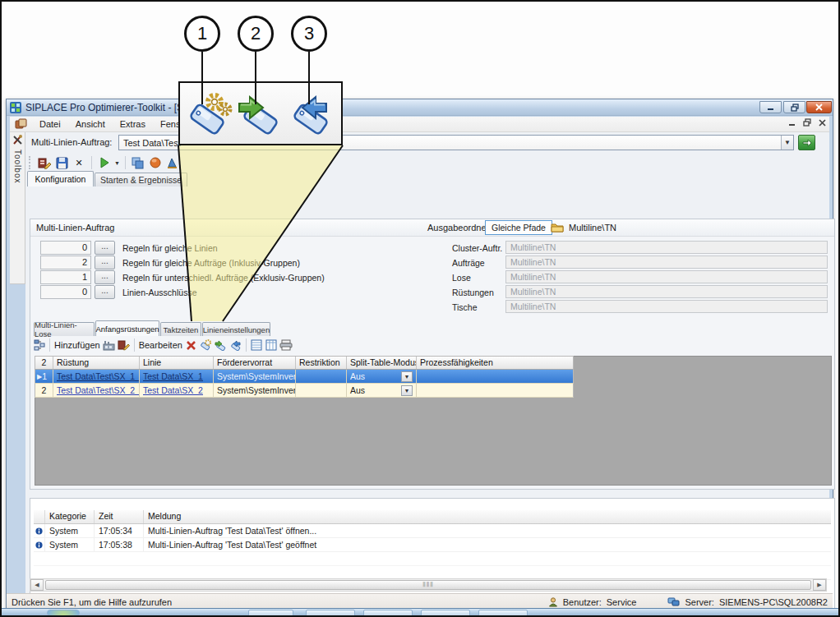  I want to click on minimize-button, so click(771, 107).